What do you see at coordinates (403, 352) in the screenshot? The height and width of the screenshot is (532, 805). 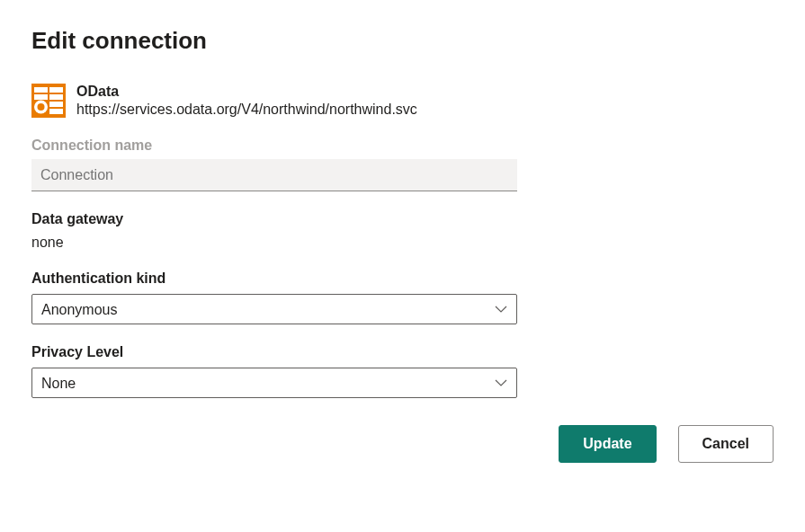 I see `privacy-level-label: Privacy Level` at bounding box center [403, 352].